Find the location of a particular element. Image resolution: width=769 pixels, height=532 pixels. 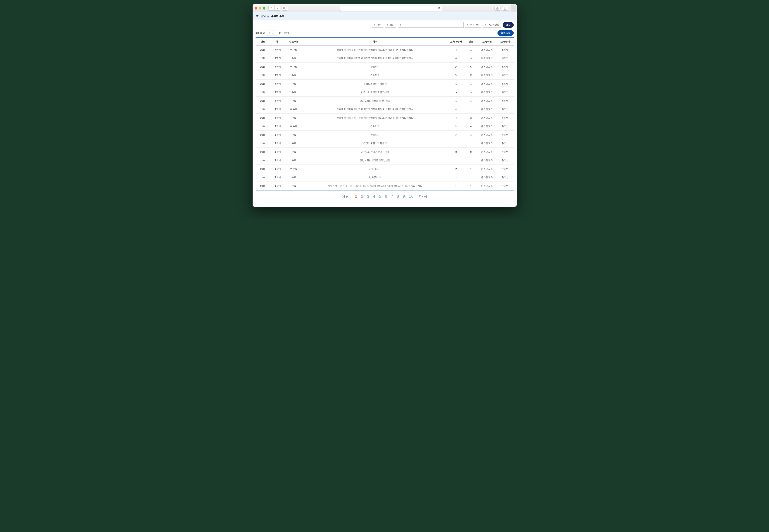

pager-page: 1 is located at coordinates (356, 197).